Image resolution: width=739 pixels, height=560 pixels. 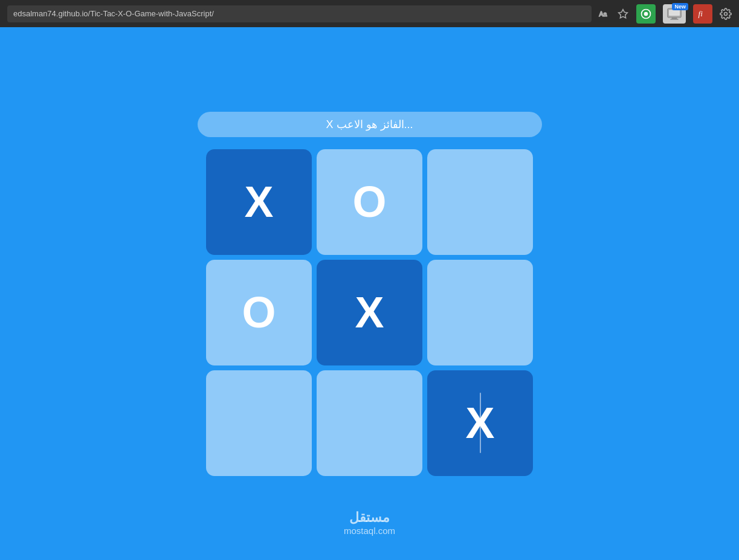 What do you see at coordinates (665, 14) in the screenshot?
I see `browser-icons: Aa New` at bounding box center [665, 14].